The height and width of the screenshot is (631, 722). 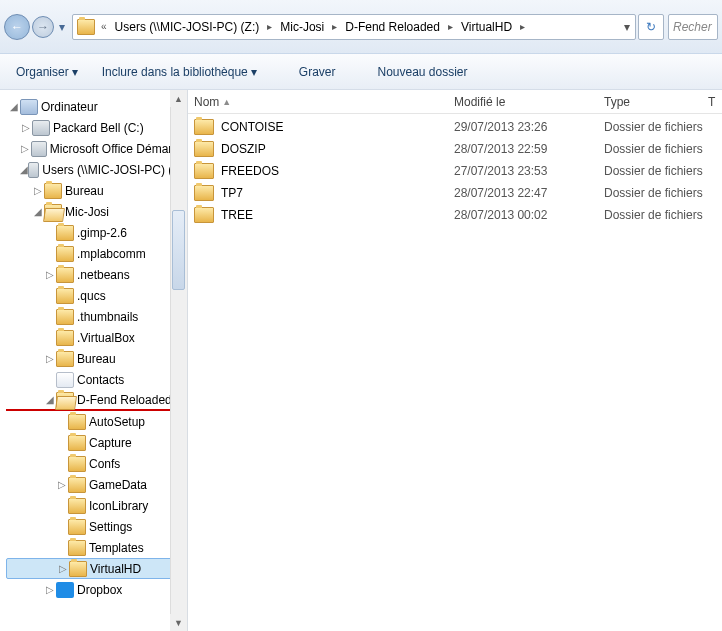 I want to click on tree-users-z: ◢Users (\\MIC-JOSI-PC) (Z:, so click(x=96, y=170).